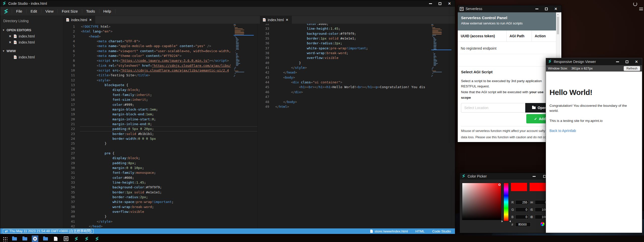 The width and height of the screenshot is (644, 242). What do you see at coordinates (160, 226) in the screenshot?
I see `code-line: 42 </head>` at bounding box center [160, 226].